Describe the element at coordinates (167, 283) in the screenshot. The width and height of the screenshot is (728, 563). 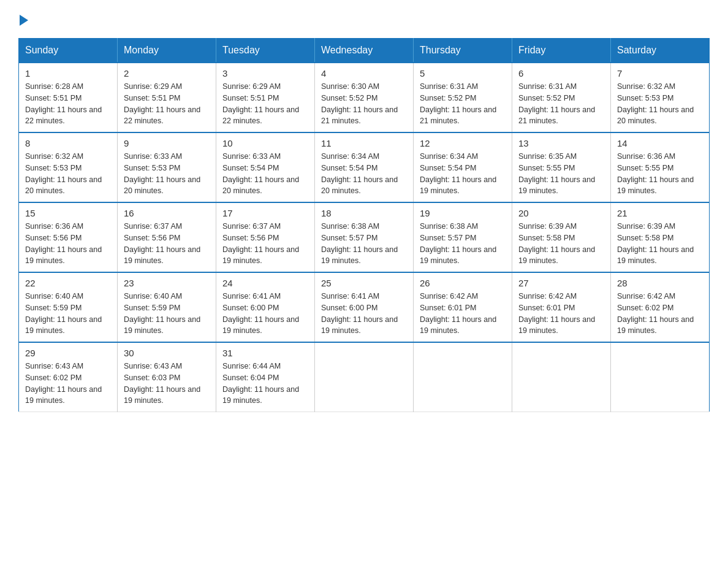
I see `day-number: 23` at that location.